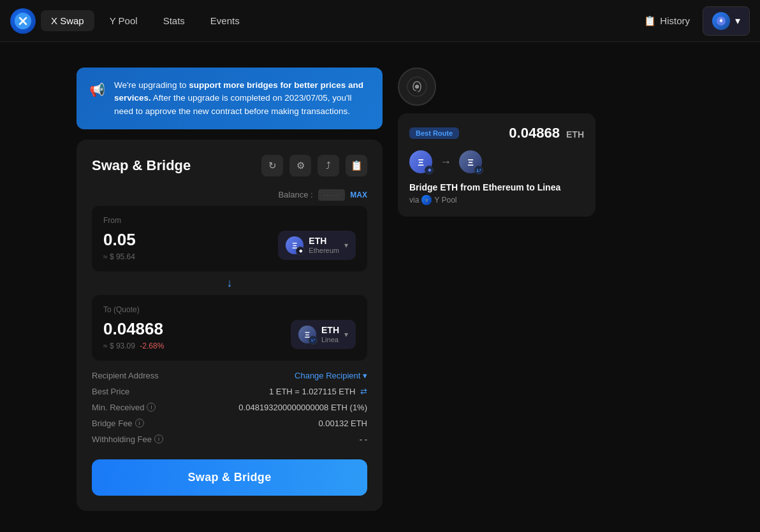  What do you see at coordinates (546, 133) in the screenshot?
I see `route-amount: 0.04868 ETH` at bounding box center [546, 133].